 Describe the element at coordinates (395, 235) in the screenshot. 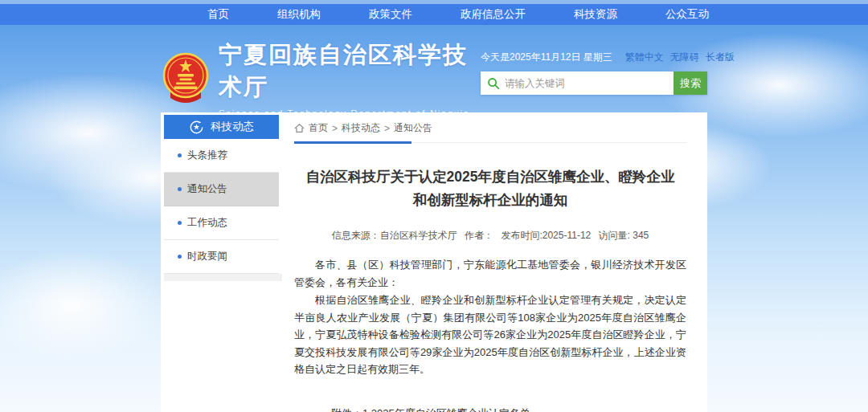

I see `meta-source: 信息来源：自治区科学技术厅` at that location.